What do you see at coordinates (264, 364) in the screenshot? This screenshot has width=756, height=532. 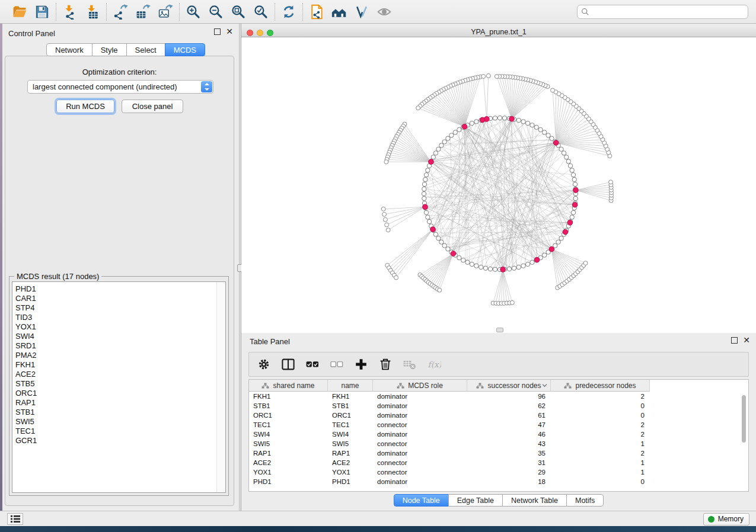 I see `settings-button` at bounding box center [264, 364].